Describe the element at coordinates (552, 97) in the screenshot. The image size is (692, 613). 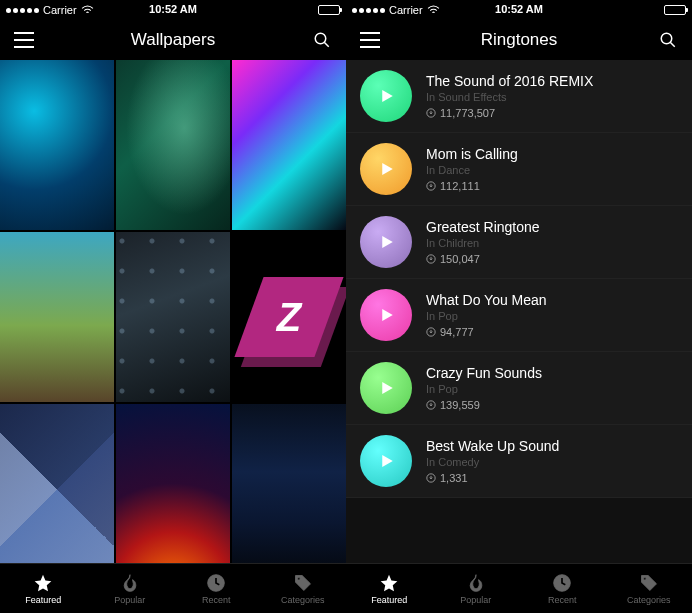
I see `ringtone-category: In Sound Effects` at that location.